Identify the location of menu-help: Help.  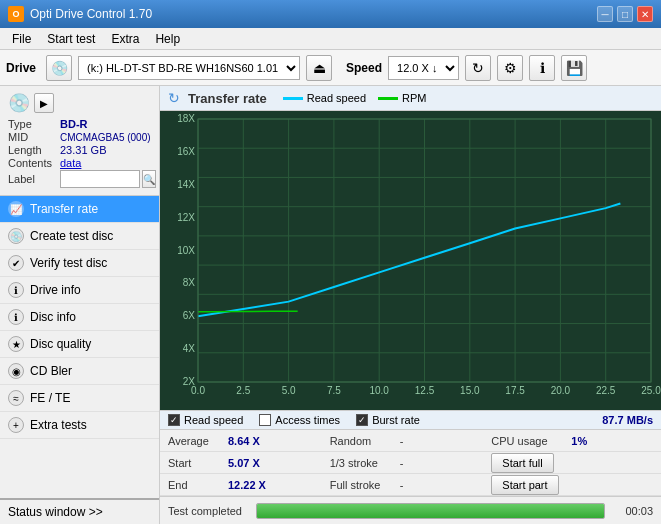
(168, 39).